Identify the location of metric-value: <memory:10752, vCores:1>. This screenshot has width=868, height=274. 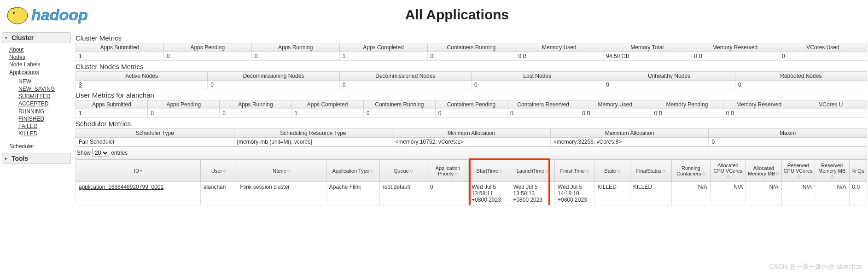
(472, 142).